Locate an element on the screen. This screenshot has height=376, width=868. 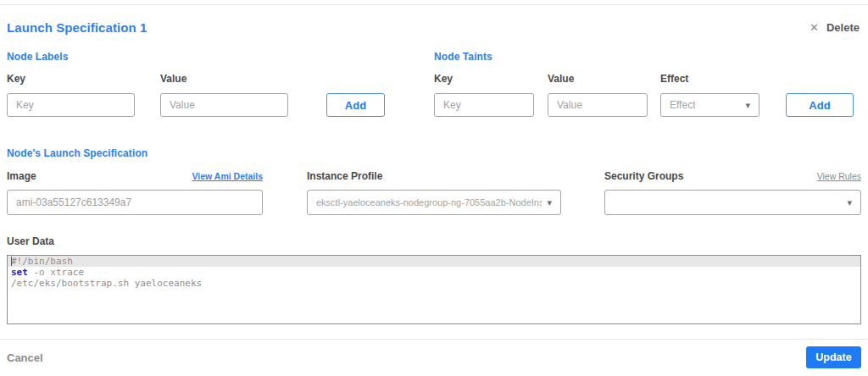
node-labels-key-input is located at coordinates (71, 105).